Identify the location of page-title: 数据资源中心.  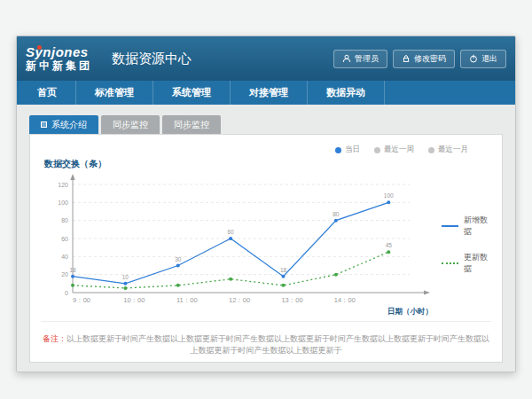
(152, 59).